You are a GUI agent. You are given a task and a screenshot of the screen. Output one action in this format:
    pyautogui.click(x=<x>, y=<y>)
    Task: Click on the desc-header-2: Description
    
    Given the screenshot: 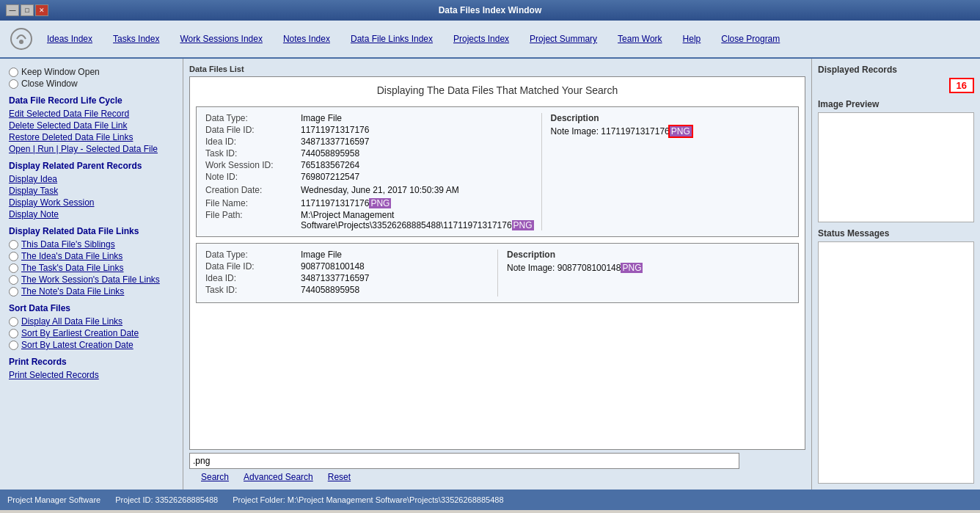 What is the action you would take?
    pyautogui.click(x=648, y=255)
    